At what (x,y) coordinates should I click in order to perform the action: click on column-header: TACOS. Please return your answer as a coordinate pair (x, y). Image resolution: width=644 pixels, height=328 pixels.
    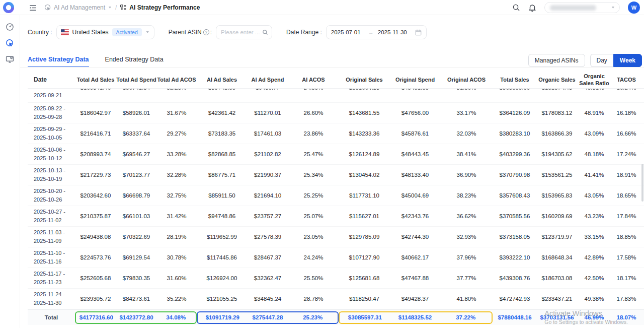
    Looking at the image, I should click on (626, 80).